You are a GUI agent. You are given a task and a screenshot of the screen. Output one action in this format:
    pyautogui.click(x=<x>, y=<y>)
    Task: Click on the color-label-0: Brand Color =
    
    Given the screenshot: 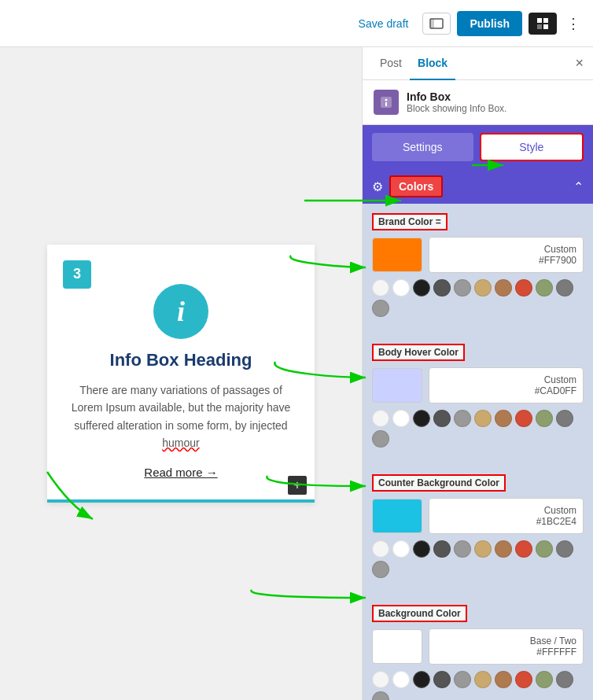 What is the action you would take?
    pyautogui.click(x=410, y=222)
    